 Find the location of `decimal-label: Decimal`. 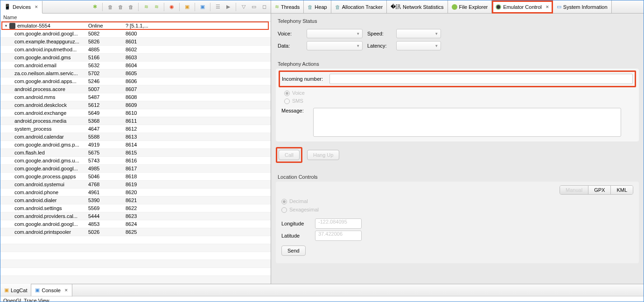

decimal-label: Decimal is located at coordinates (299, 201).